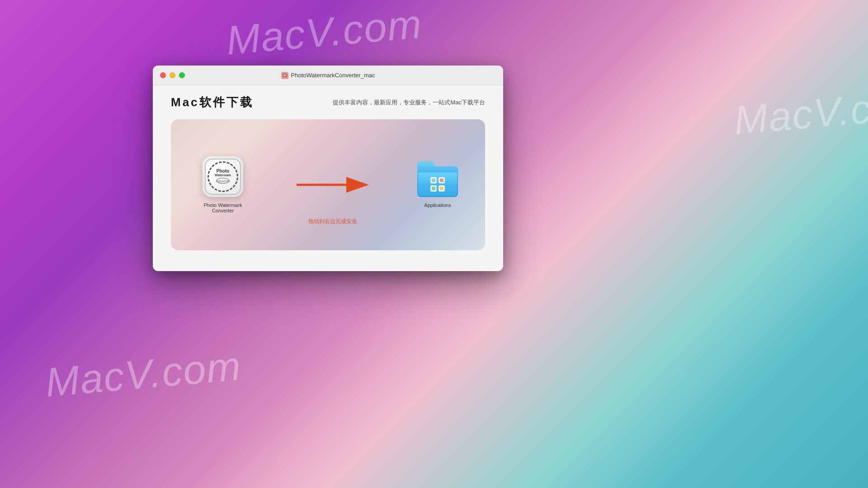 This screenshot has width=868, height=488. Describe the element at coordinates (328, 75) in the screenshot. I see `title-bar: PhotoWatermarkConverter_mac` at that location.